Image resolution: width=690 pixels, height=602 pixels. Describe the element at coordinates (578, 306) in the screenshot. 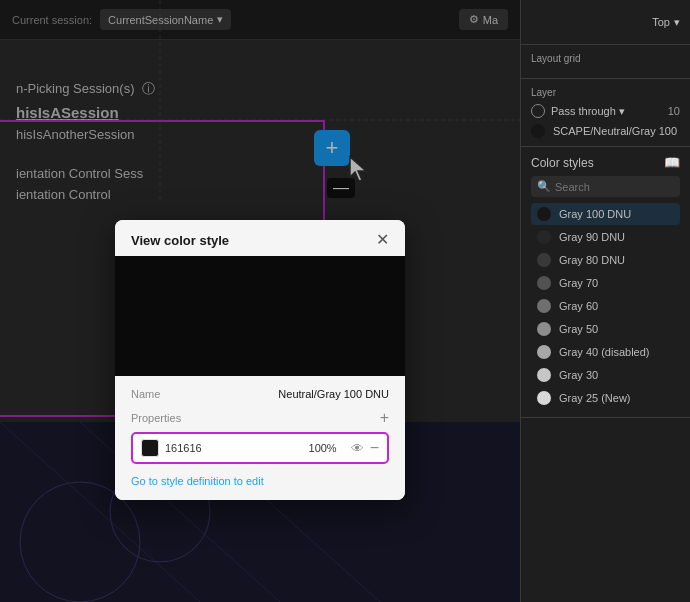

I see `style-label: Gray 60` at that location.